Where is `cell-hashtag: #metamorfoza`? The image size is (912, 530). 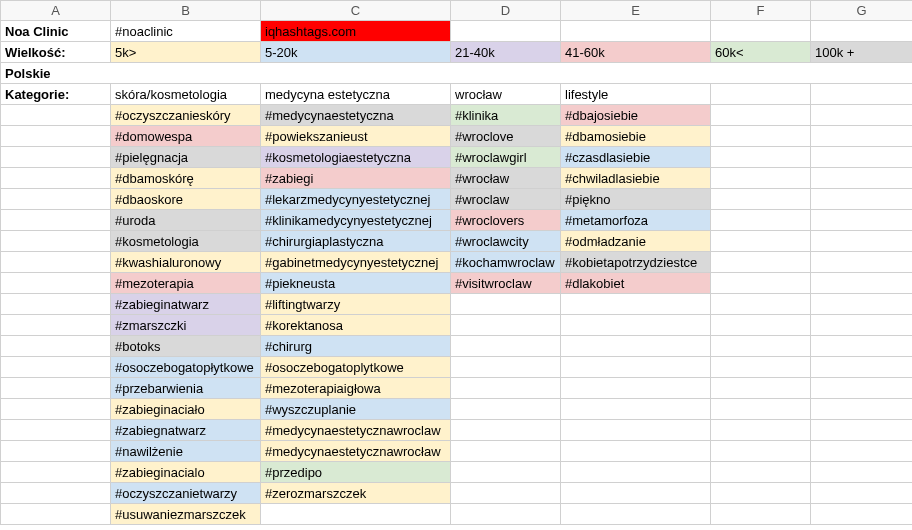 cell-hashtag: #metamorfoza is located at coordinates (636, 220).